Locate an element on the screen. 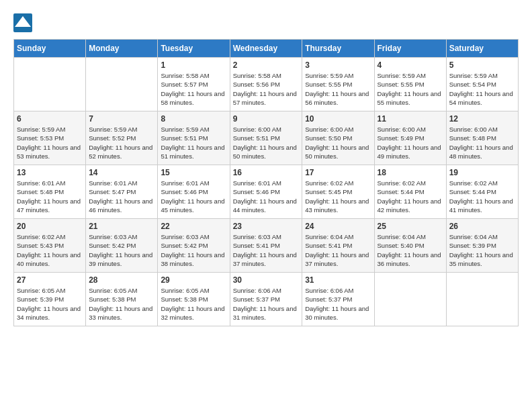 This screenshot has width=532, height=411. day-number: 22 is located at coordinates (193, 226).